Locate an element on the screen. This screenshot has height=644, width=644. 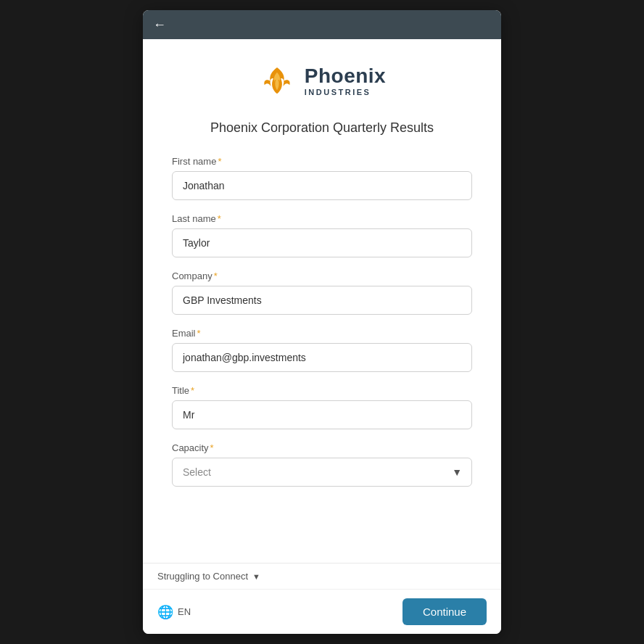
struggling-to-connect-button: Struggling to Connect is located at coordinates (203, 576).